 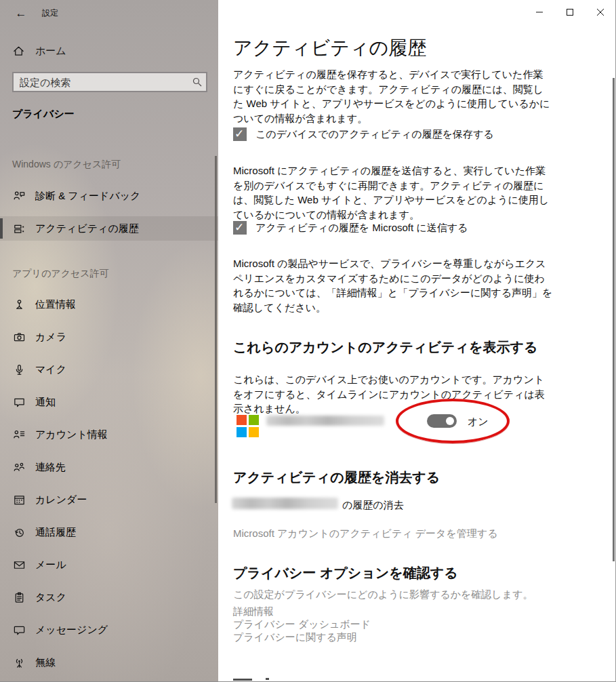 I want to click on maximize-button, so click(x=569, y=12).